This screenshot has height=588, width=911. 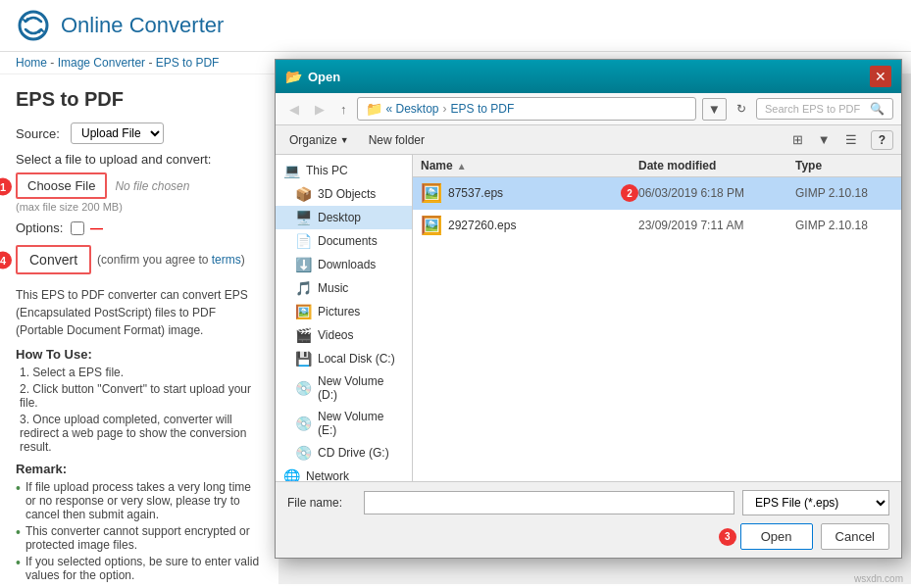 What do you see at coordinates (630, 193) in the screenshot?
I see `file-badge-1: 2` at bounding box center [630, 193].